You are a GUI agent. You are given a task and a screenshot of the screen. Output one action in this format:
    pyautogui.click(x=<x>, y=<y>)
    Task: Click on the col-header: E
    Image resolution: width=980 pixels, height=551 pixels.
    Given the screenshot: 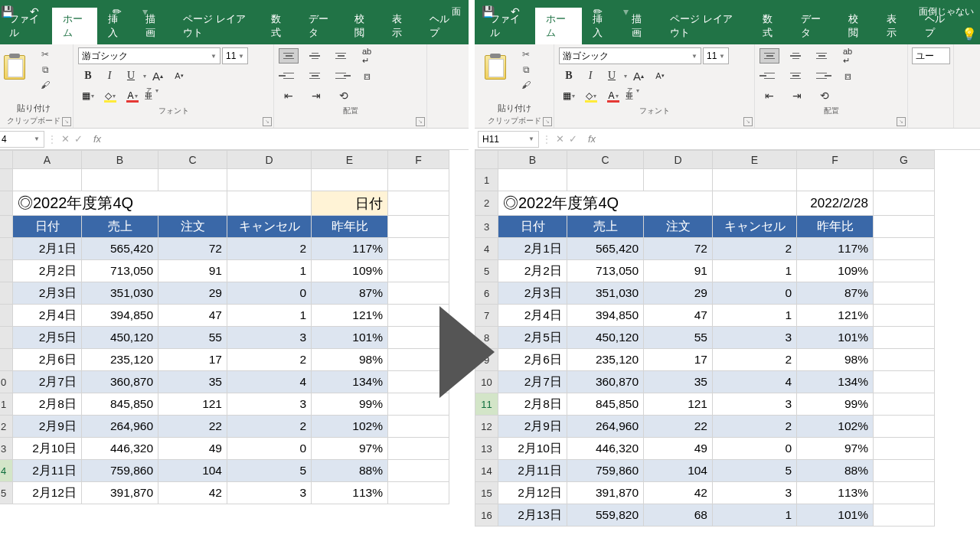 What is the action you would take?
    pyautogui.click(x=755, y=160)
    